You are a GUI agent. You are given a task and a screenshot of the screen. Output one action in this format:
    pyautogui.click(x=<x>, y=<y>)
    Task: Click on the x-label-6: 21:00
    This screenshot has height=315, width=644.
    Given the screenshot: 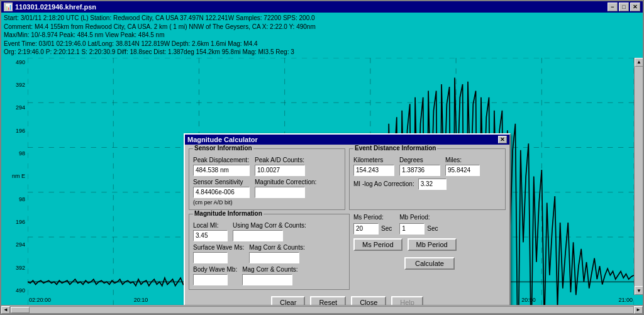 What is the action you would take?
    pyautogui.click(x=625, y=300)
    